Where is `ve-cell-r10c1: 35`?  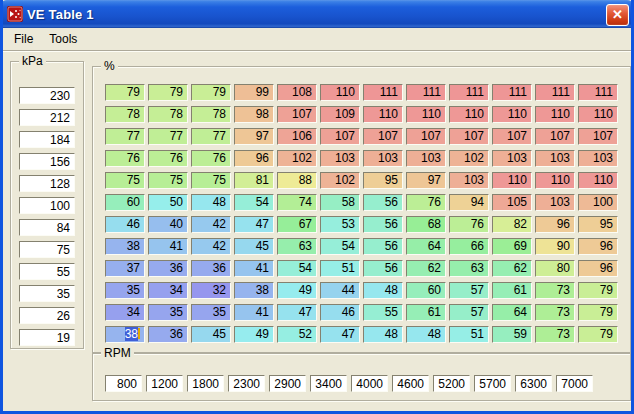 ve-cell-r10c1: 35 is located at coordinates (168, 312).